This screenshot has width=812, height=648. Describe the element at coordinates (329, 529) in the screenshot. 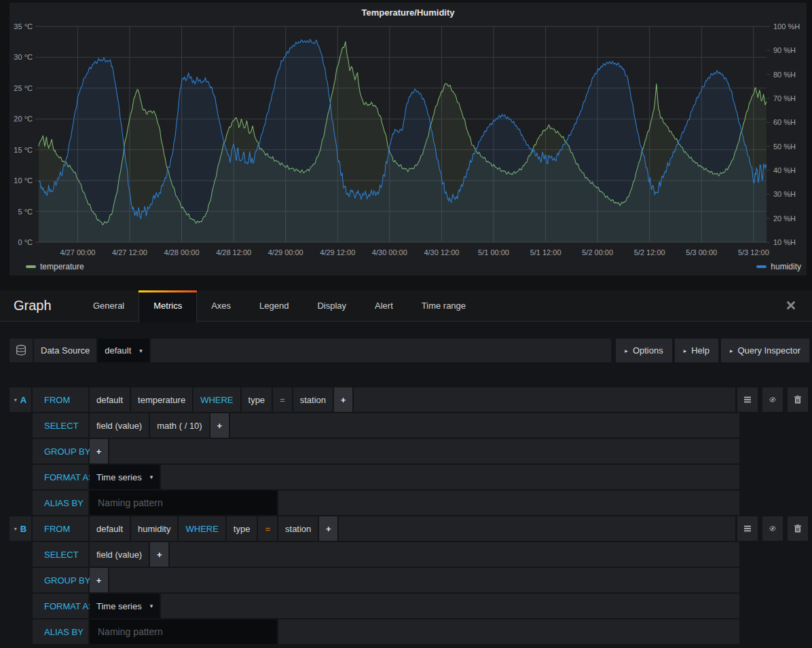

I see `query-b-add-condition-button: +` at that location.